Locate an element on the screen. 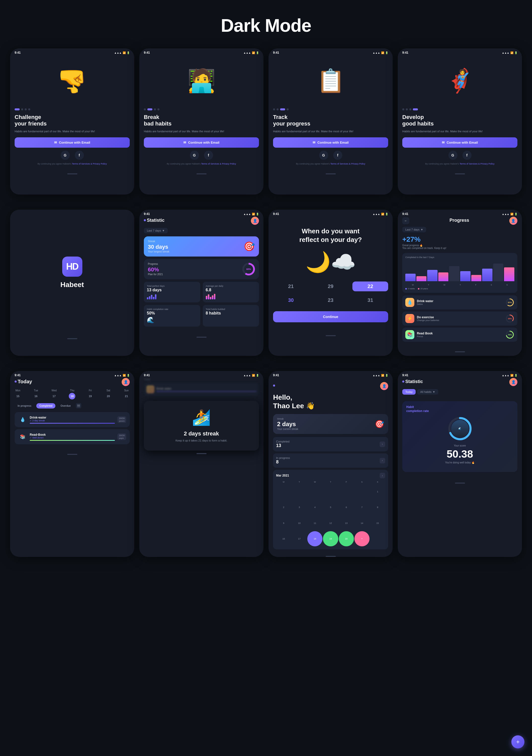 The height and width of the screenshot is (756, 532). completion-rate-card: Habit completion rate 50% 🌊 is located at coordinates (172, 316).